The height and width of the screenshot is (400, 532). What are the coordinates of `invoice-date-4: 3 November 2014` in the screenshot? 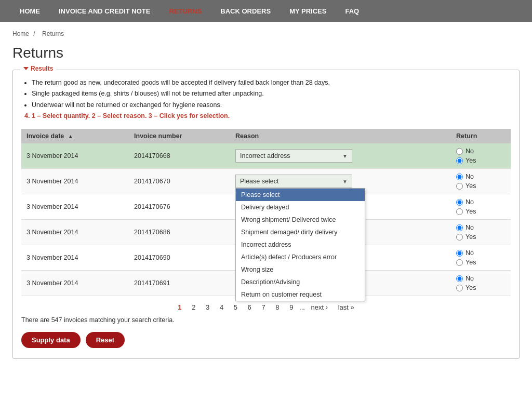 It's located at (75, 233).